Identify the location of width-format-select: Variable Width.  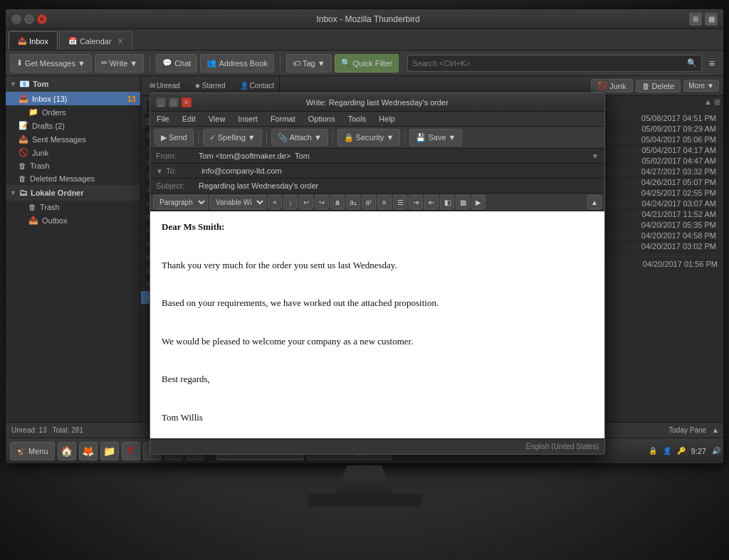
(238, 202).